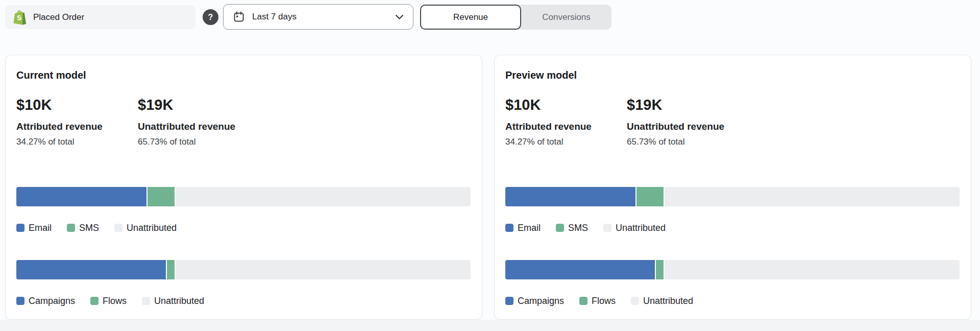 Image resolution: width=980 pixels, height=331 pixels. Describe the element at coordinates (471, 17) in the screenshot. I see `revenue-toggle-button: Revenue` at that location.